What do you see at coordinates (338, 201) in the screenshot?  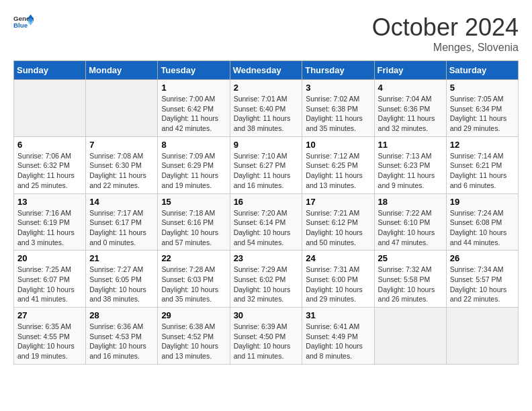 I see `day-number: 17` at bounding box center [338, 201].